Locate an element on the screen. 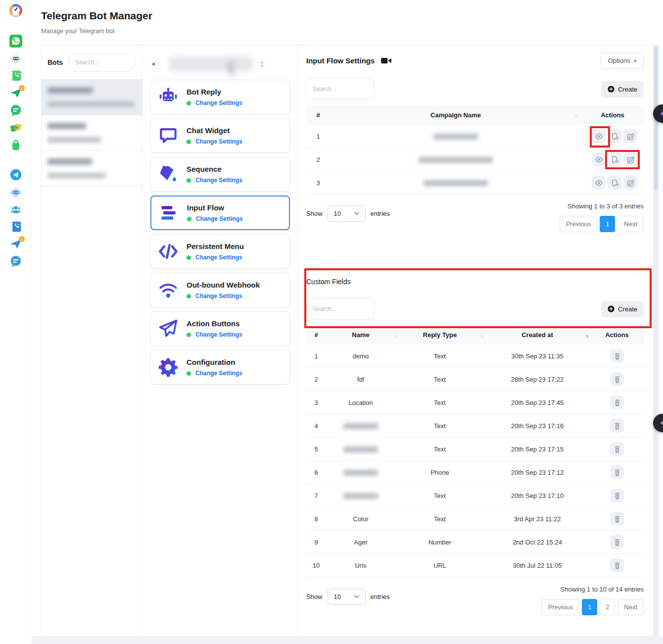 This screenshot has height=644, width=663. settings-card-out-bound-webhook: Out-bound Webhook Change Settings is located at coordinates (220, 290).